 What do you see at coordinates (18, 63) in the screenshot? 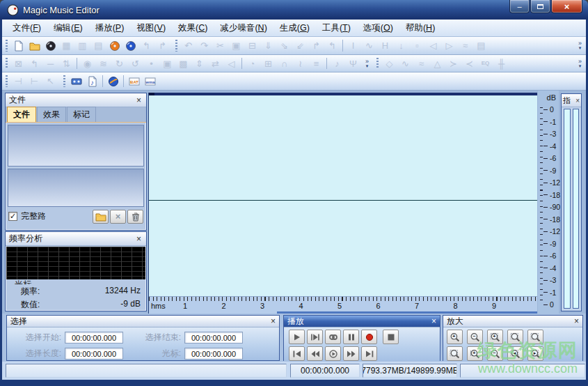
I see `delete-icon: ⊠` at bounding box center [18, 63].